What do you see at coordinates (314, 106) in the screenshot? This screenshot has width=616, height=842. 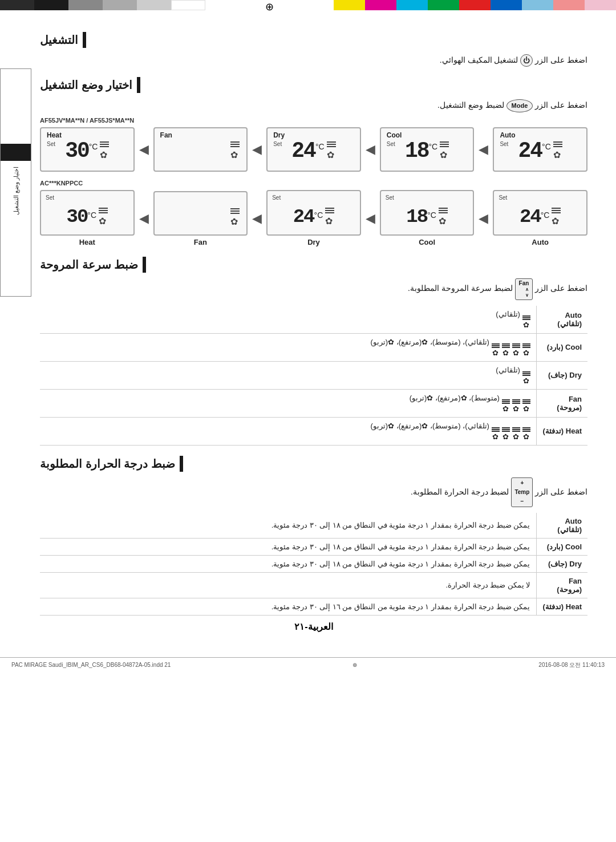 I see `section2-instruction: اضغط على الزر Mode لضبط وضع التشغيل.` at bounding box center [314, 106].